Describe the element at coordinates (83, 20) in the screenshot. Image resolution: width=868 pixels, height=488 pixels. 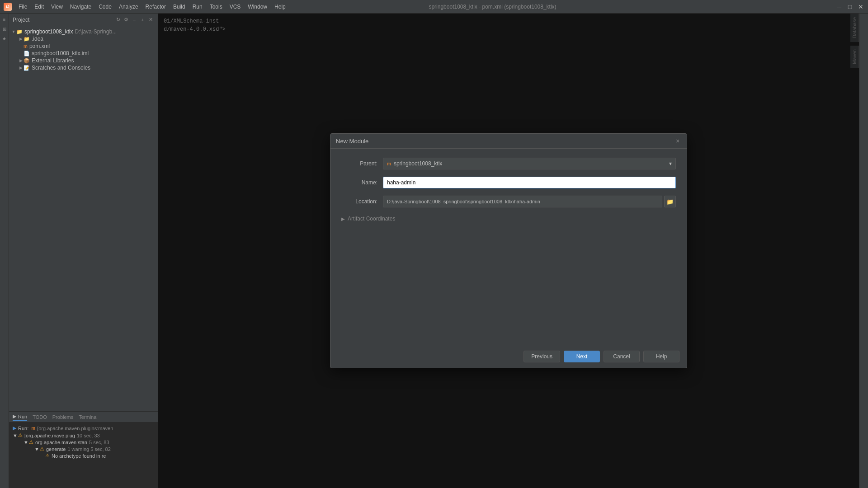
I see `project-panel-header: Project ↻ ⚙ − + ✕` at that location.